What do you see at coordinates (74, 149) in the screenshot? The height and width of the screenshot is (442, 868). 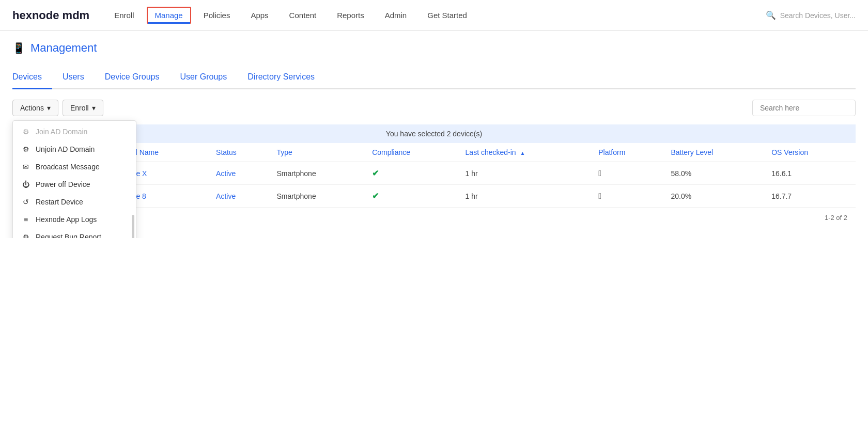 I see `dropdown-item-unjoin-ad: ⚙ Unjoin AD Domain` at bounding box center [74, 149].